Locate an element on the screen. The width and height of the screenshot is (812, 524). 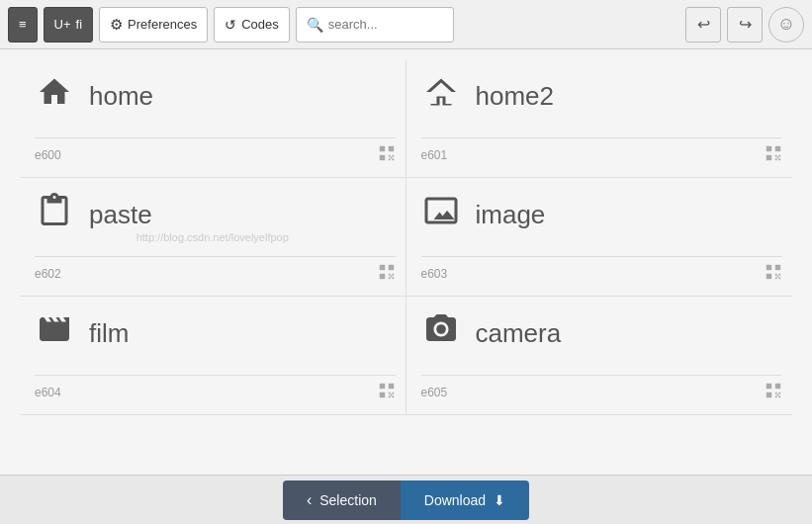
search-box: 🔍 is located at coordinates (375, 25).